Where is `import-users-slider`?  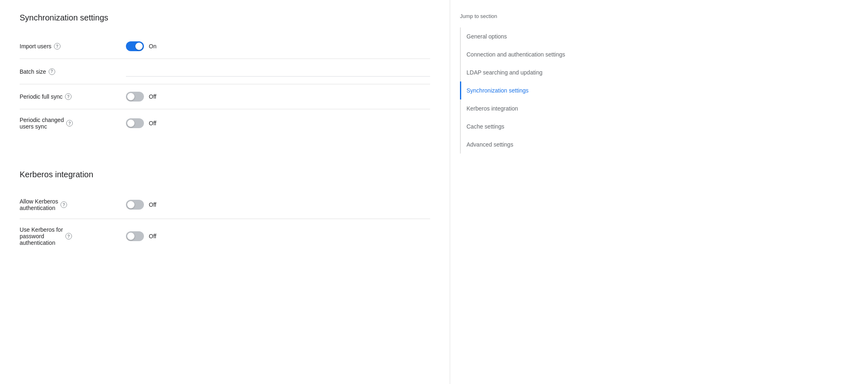
import-users-slider is located at coordinates (135, 46).